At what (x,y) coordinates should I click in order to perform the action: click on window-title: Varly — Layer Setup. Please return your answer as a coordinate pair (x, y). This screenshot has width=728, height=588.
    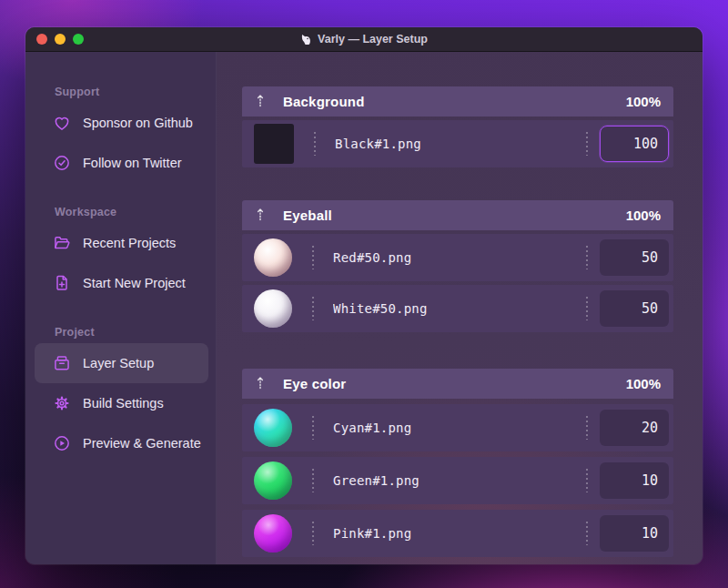
    Looking at the image, I should click on (364, 39).